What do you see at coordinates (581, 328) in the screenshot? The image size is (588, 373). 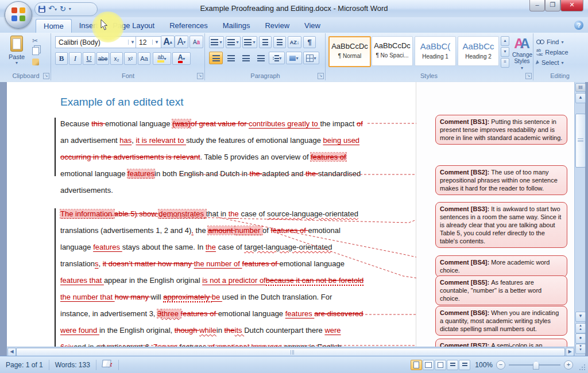 I see `previous-page-icon: ▲▲` at bounding box center [581, 328].